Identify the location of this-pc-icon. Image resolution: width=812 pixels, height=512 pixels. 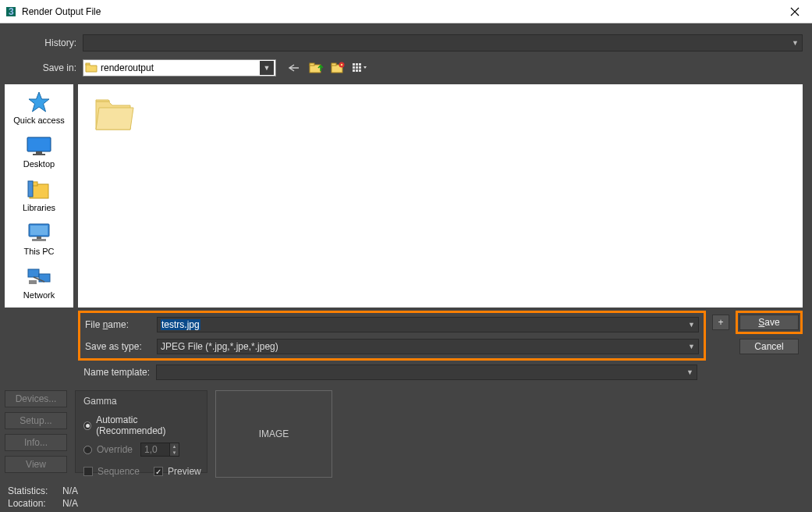
(39, 233).